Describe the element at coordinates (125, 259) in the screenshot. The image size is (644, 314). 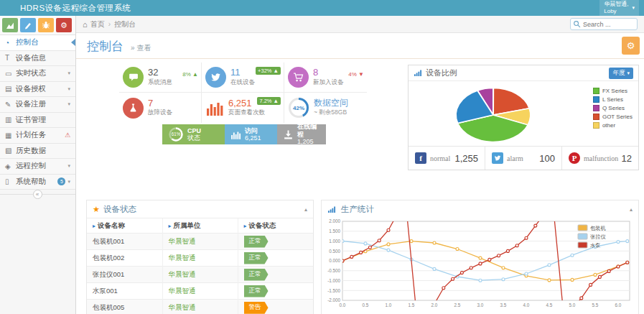
I see `device-name: 包装机002` at that location.